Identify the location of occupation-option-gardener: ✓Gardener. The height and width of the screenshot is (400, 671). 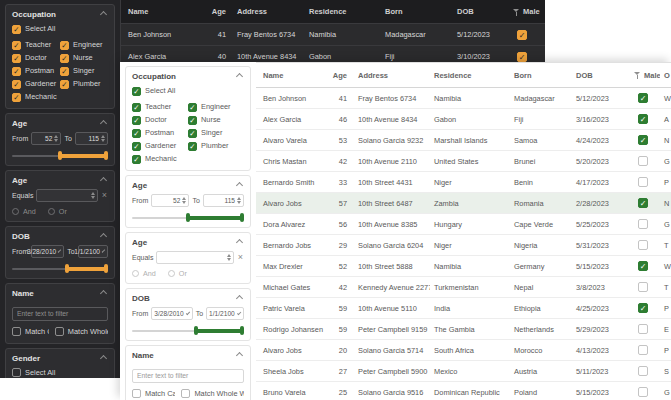
(160, 146).